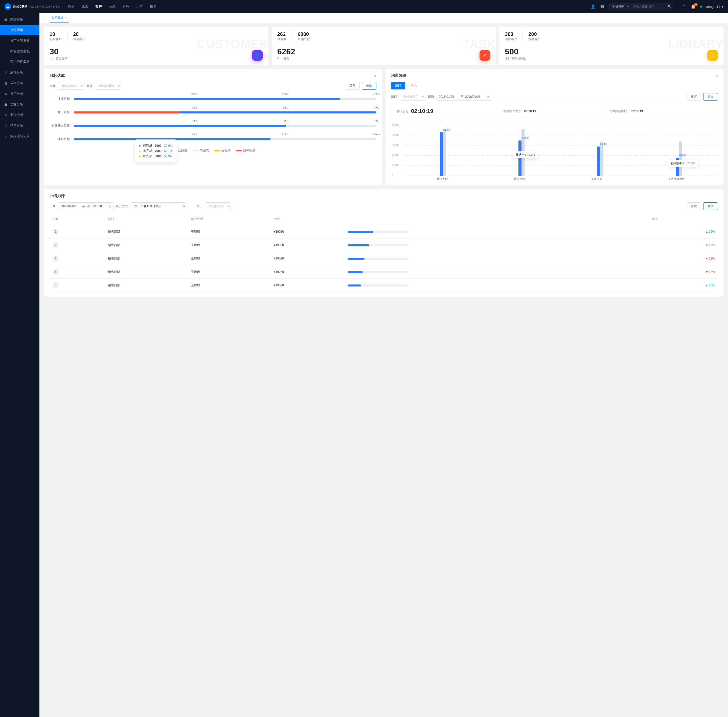  What do you see at coordinates (20, 72) in the screenshot?
I see `sidebar-nav-item: ▽漏斗分析` at bounding box center [20, 72].